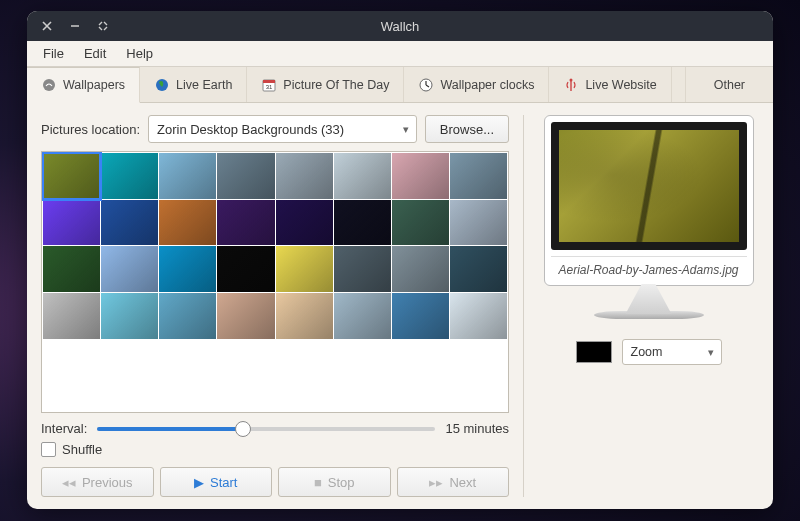 The width and height of the screenshot is (800, 521). Describe the element at coordinates (454, 482) in the screenshot. I see `next-button: ▸▸ Next` at that location.